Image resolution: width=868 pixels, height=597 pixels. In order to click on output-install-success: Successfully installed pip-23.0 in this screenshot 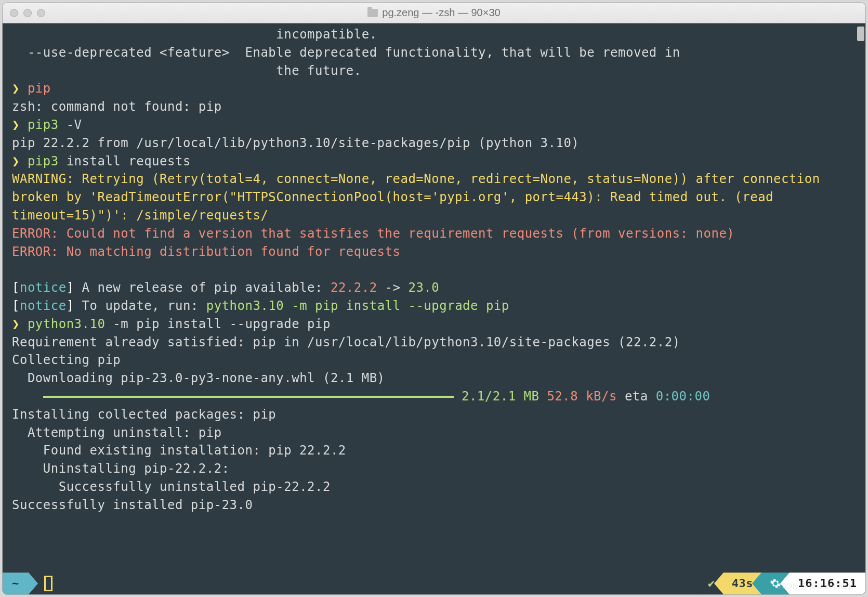, I will do `click(132, 505)`.